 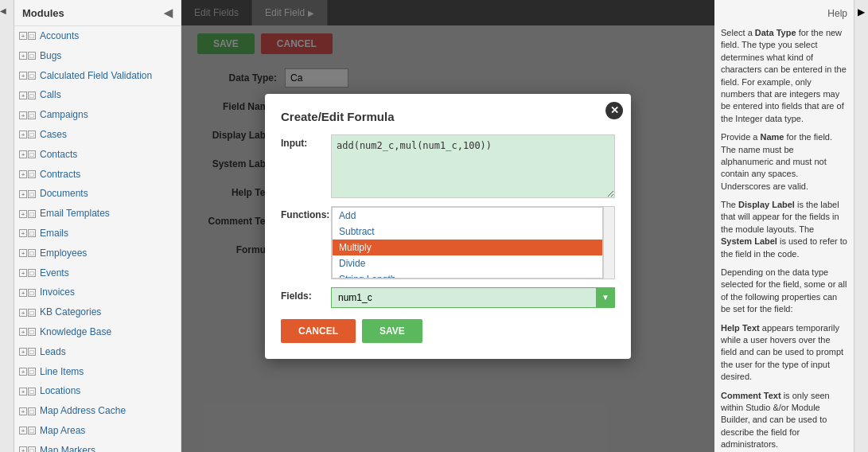 What do you see at coordinates (97, 352) in the screenshot?
I see `sidebar-item-leads: + □ Leads` at bounding box center [97, 352].